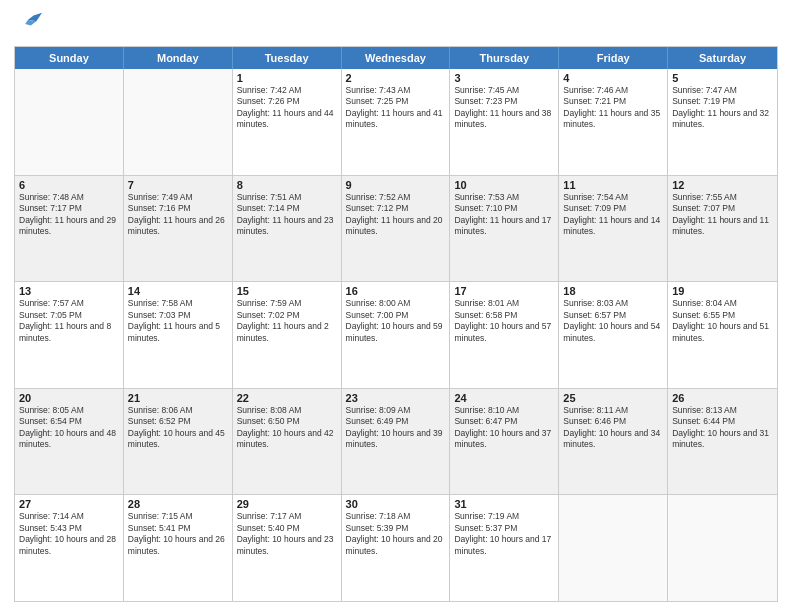 The image size is (792, 612). Describe the element at coordinates (178, 185) in the screenshot. I see `day-number: 7` at that location.